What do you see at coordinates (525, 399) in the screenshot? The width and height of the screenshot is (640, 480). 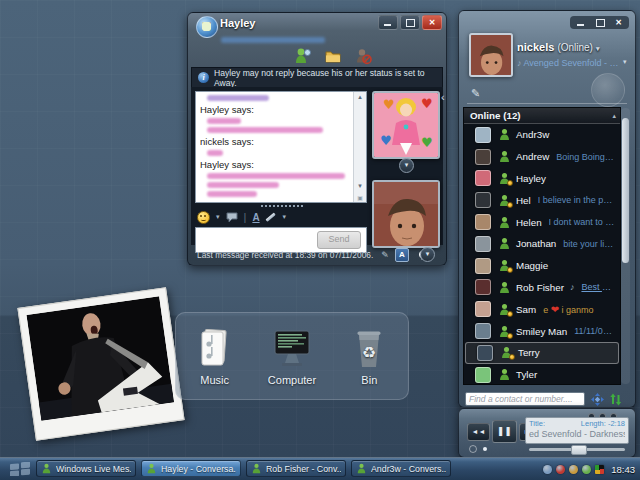 I see `search-input` at bounding box center [525, 399].